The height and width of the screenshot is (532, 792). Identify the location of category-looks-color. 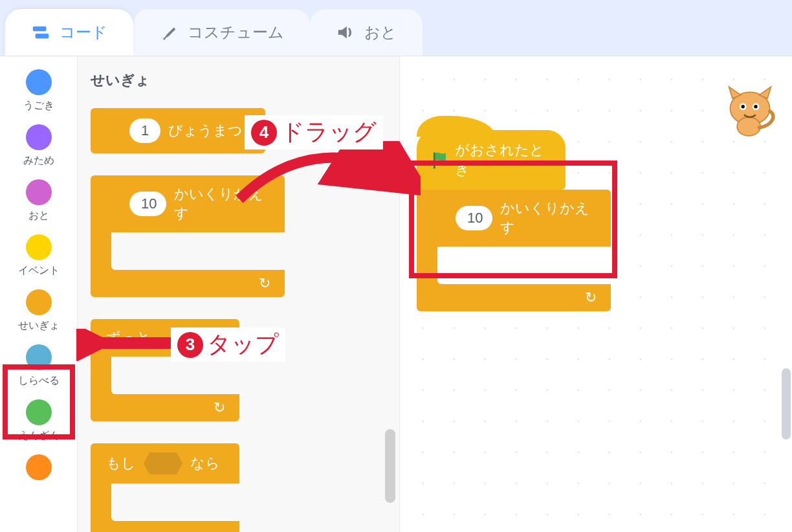
(39, 137).